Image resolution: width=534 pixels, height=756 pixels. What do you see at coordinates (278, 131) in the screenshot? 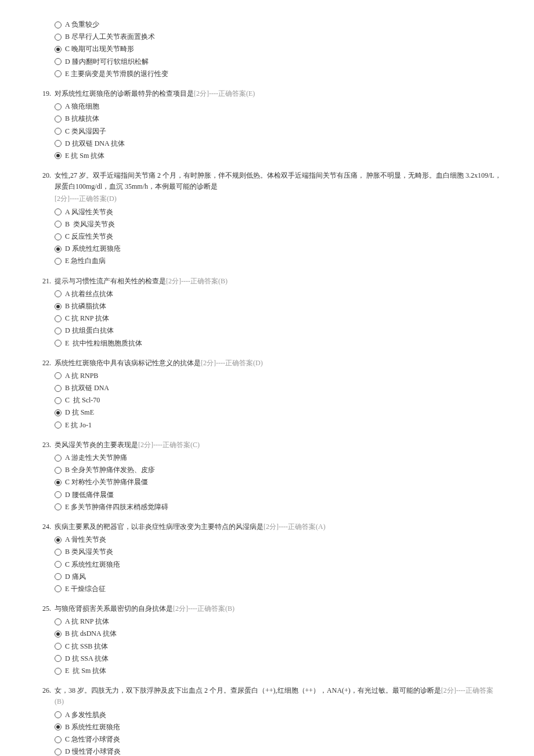
I see `option-C: C 类风湿因子` at bounding box center [278, 131].